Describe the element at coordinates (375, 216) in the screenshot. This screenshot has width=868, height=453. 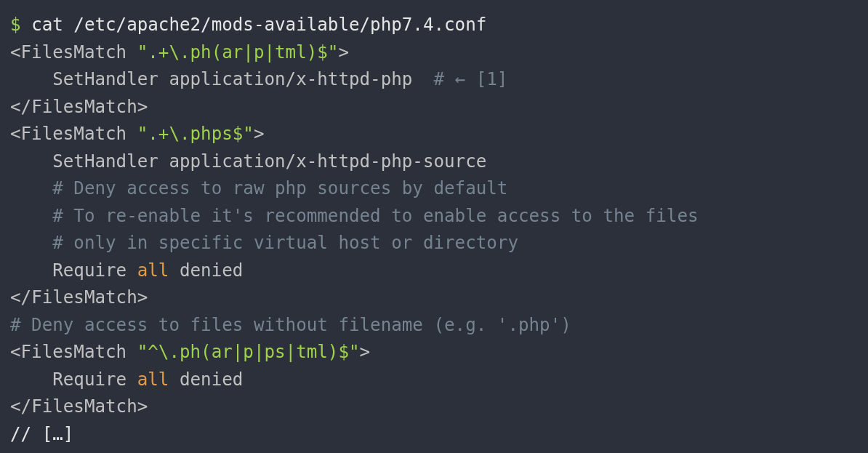
I see `comment: # To re-enable it's recommended to enabl…` at that location.